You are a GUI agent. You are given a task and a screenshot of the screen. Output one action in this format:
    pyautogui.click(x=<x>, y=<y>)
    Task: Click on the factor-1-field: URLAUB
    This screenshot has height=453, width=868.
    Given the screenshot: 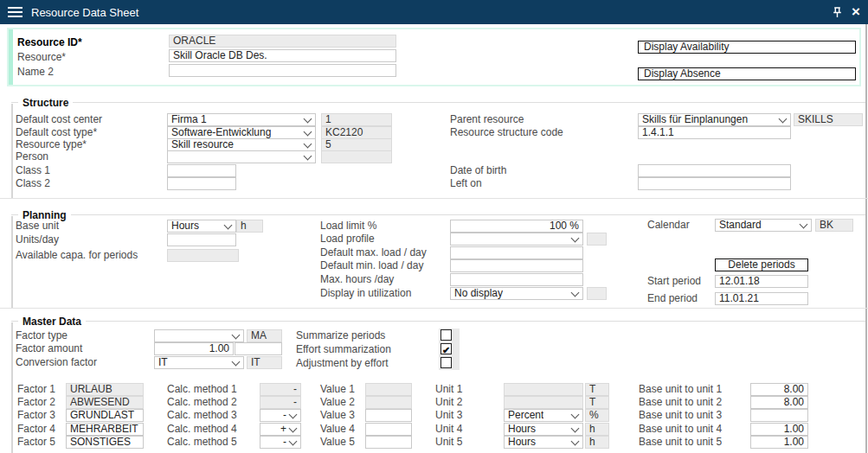 What is the action you would take?
    pyautogui.click(x=105, y=389)
    